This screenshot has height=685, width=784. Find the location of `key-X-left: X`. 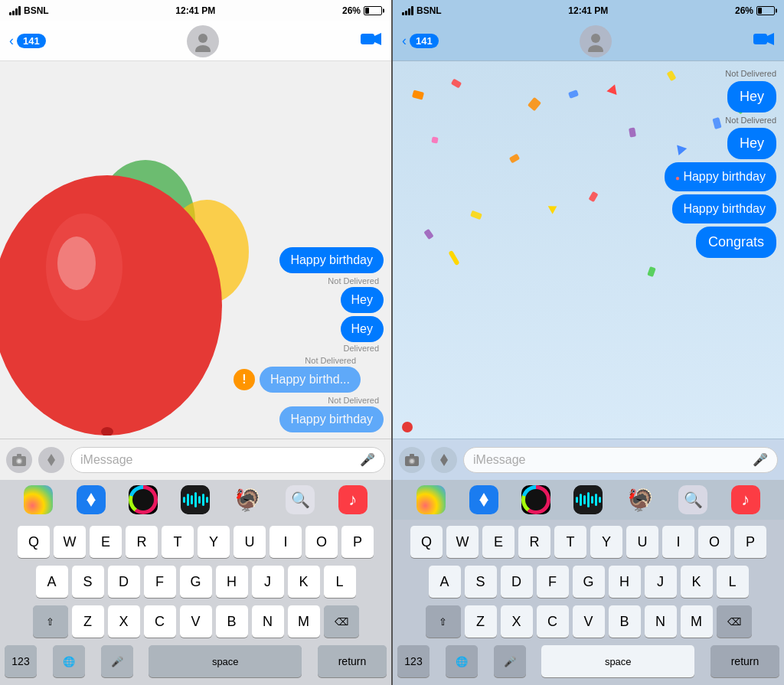

key-X-left: X is located at coordinates (124, 621).